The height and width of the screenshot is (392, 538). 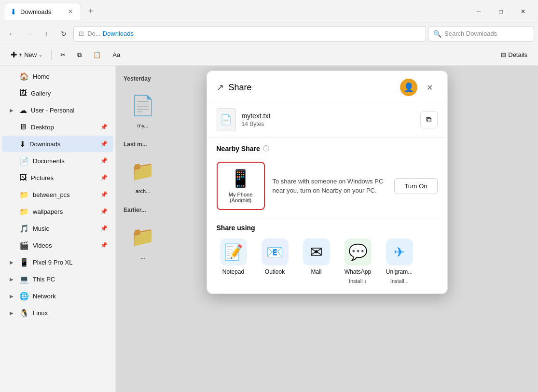 I want to click on videos-icon: 🎬, so click(x=24, y=245).